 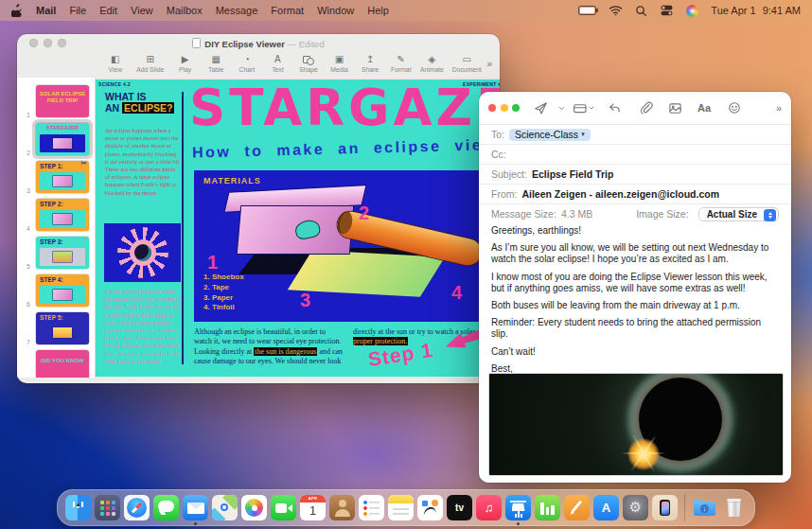 I want to click on reply-indicator-button, so click(x=614, y=108).